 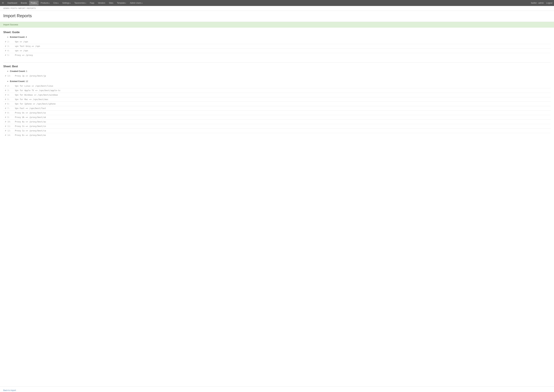 I want to click on table-row: # 4: Vpn for Windows => /vpn/best/window…, so click(x=277, y=95).